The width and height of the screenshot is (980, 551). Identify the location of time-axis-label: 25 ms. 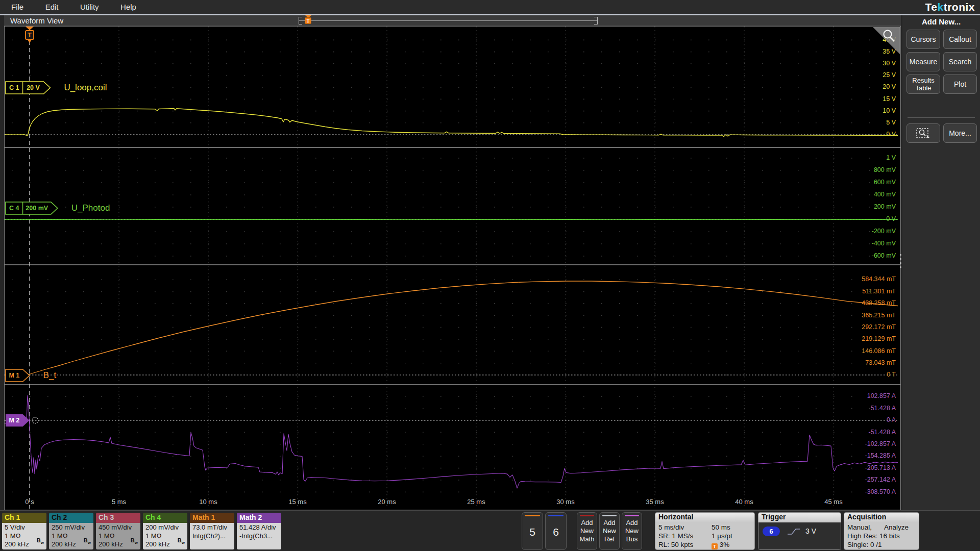
(476, 502).